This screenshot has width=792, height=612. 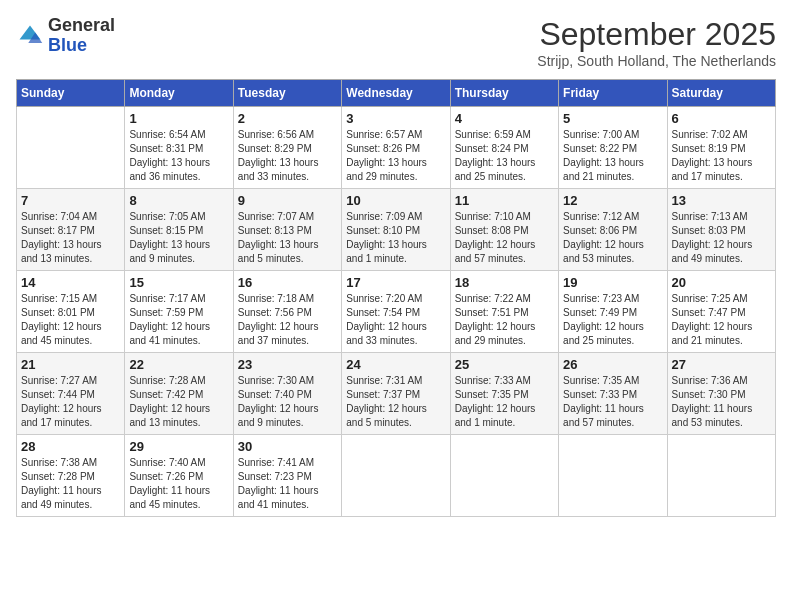 What do you see at coordinates (288, 200) in the screenshot?
I see `day-number: 9` at bounding box center [288, 200].